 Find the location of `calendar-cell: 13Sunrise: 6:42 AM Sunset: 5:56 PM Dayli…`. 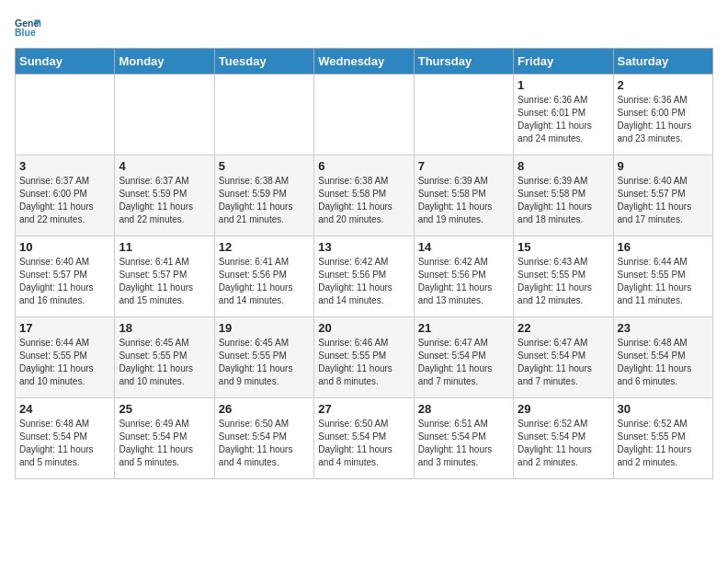

calendar-cell: 13Sunrise: 6:42 AM Sunset: 5:56 PM Dayli… is located at coordinates (364, 277).